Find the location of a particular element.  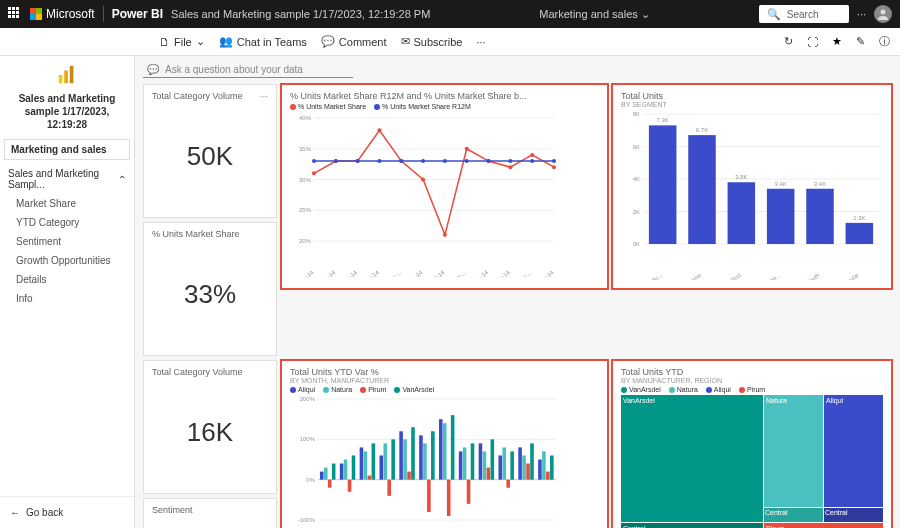

refresh-button: ↻ is located at coordinates (788, 42).